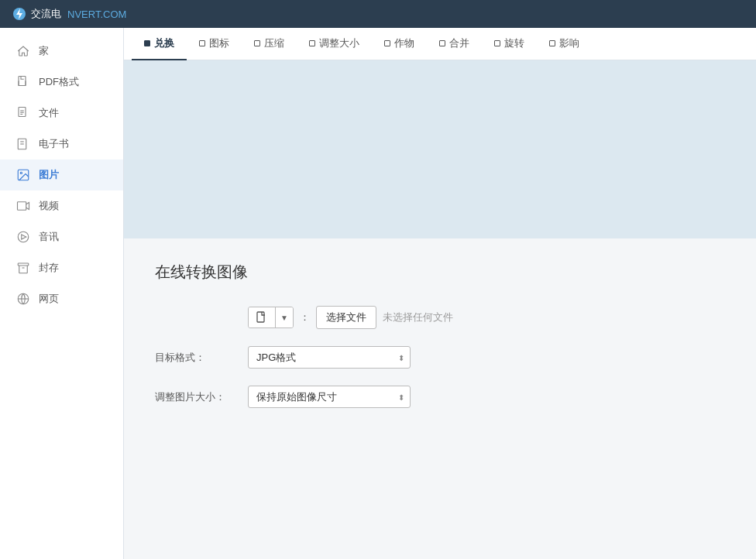 This screenshot has width=756, height=559. I want to click on navbar-logo: 交流电 NVERT.COM, so click(70, 14).